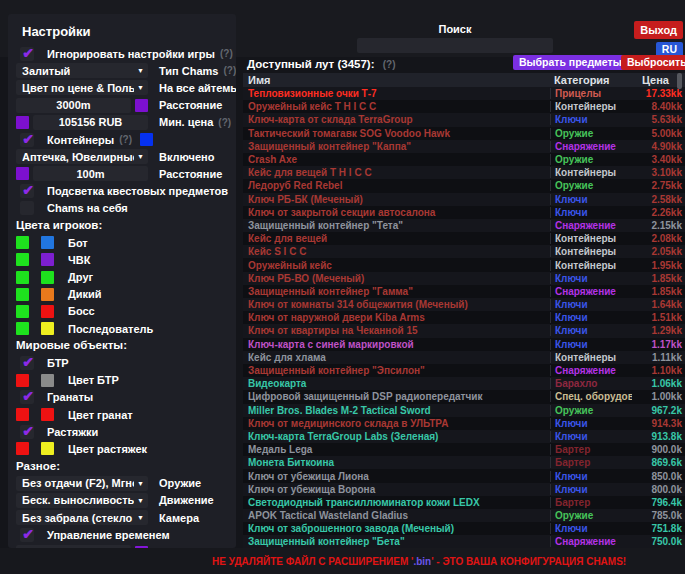 This screenshot has height=574, width=685. Describe the element at coordinates (82, 518) in the screenshot. I see `dropdown: Без забрала (стекло шлема)▼` at that location.